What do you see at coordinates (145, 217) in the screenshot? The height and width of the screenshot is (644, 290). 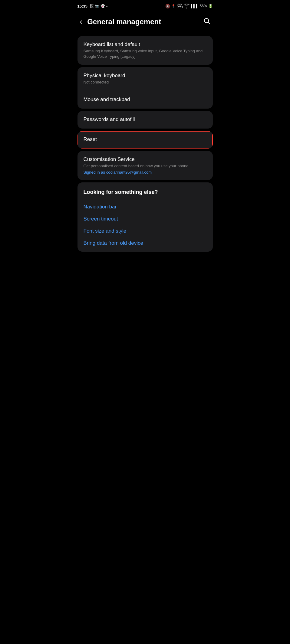 I see `looking-section: Looking for something else? Navigation b…` at bounding box center [145, 217].